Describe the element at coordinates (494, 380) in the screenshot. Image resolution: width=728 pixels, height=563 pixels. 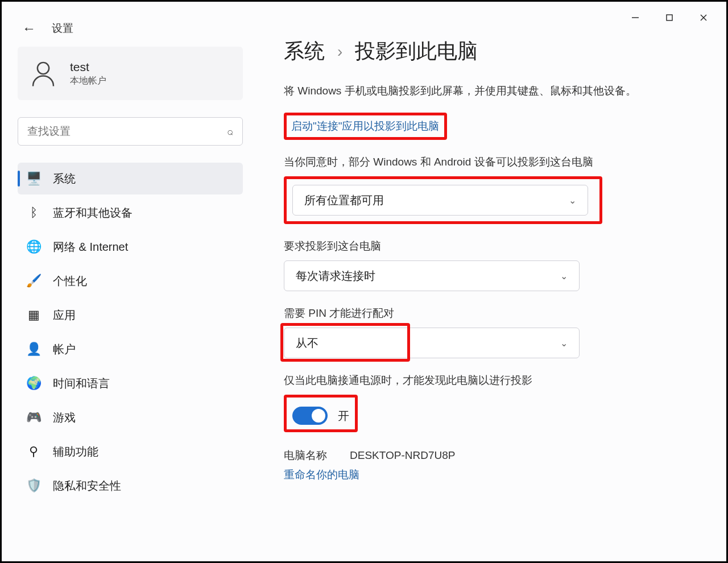
I see `power-label: 仅当此电脑接通电源时，才能发现此电脑以进行投影` at that location.